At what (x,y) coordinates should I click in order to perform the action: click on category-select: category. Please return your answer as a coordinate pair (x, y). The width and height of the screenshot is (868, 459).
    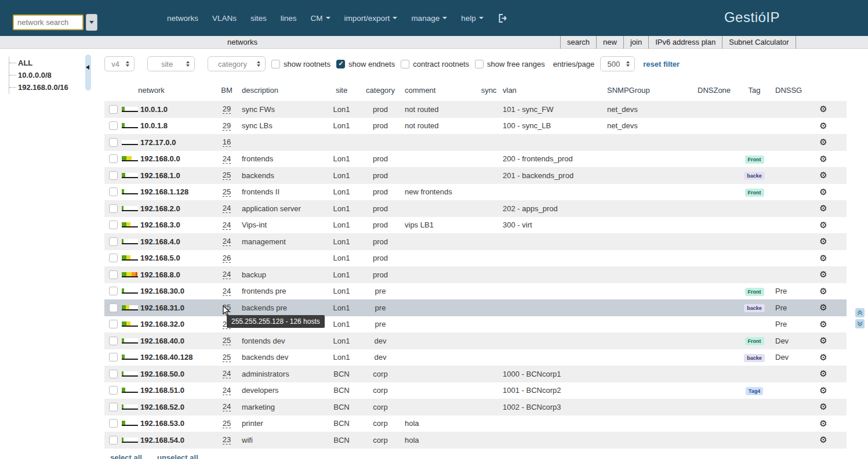
    Looking at the image, I should click on (237, 64).